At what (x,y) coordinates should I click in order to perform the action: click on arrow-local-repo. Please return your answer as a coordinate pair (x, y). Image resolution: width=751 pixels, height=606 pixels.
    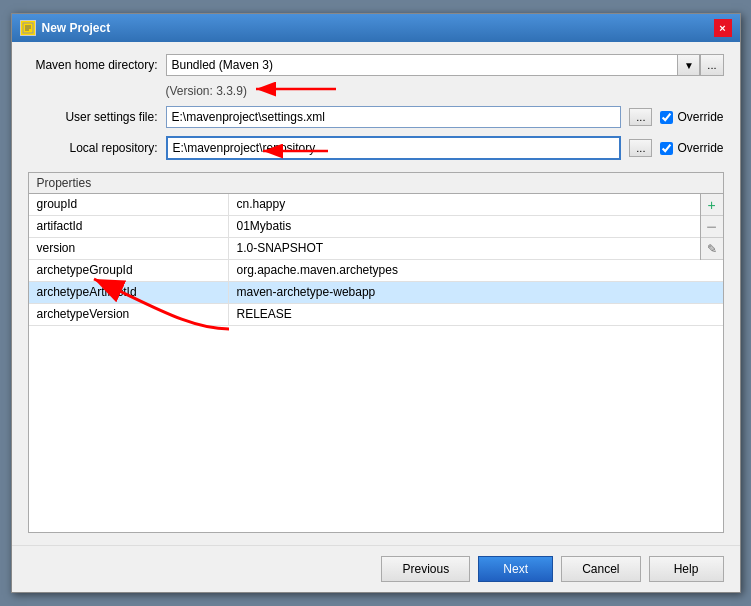
    Looking at the image, I should click on (298, 151).